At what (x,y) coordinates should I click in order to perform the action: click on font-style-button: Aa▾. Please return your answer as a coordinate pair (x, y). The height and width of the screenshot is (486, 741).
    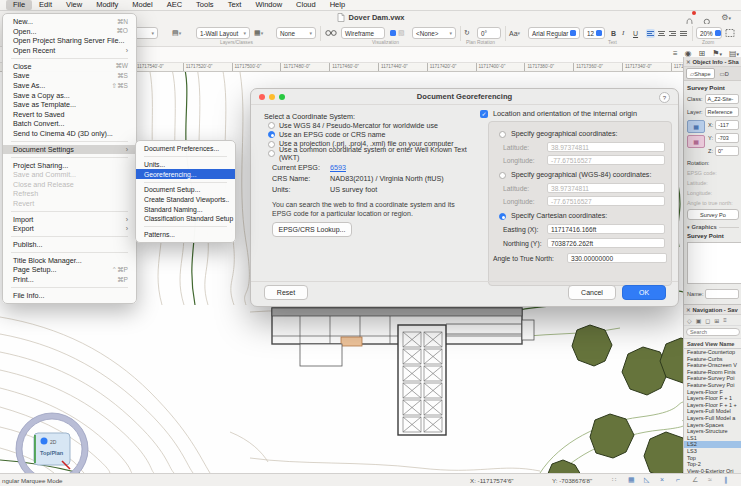
    Looking at the image, I should click on (514, 33).